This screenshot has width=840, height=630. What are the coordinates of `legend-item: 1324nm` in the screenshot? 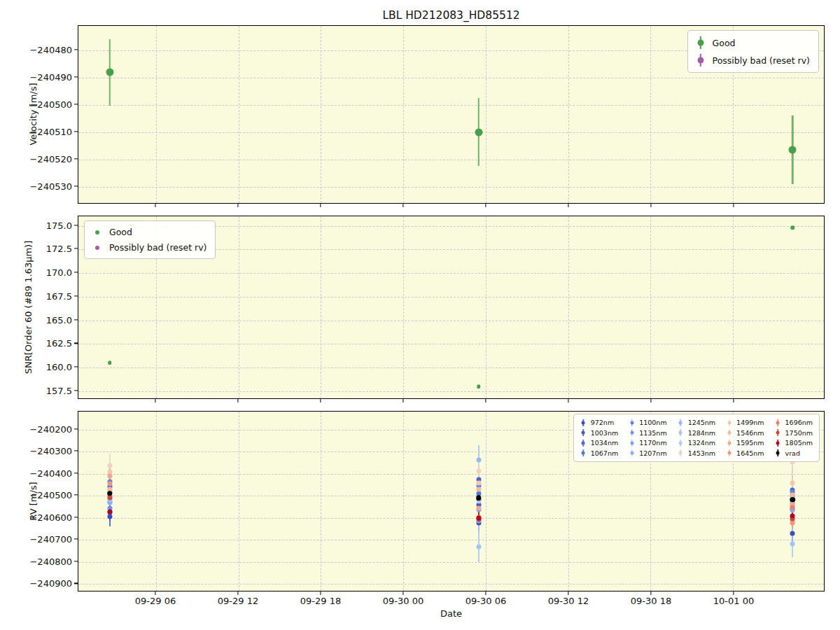 It's located at (696, 443).